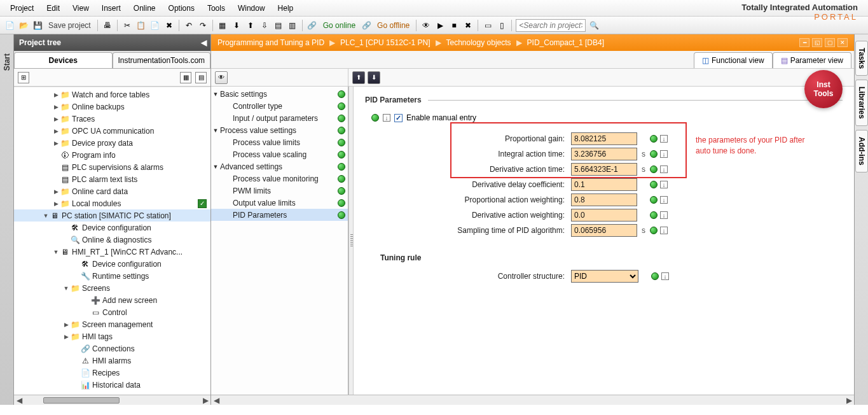 The height and width of the screenshot is (415, 868). I want to click on tree-network-icon: ⊞, so click(24, 78).